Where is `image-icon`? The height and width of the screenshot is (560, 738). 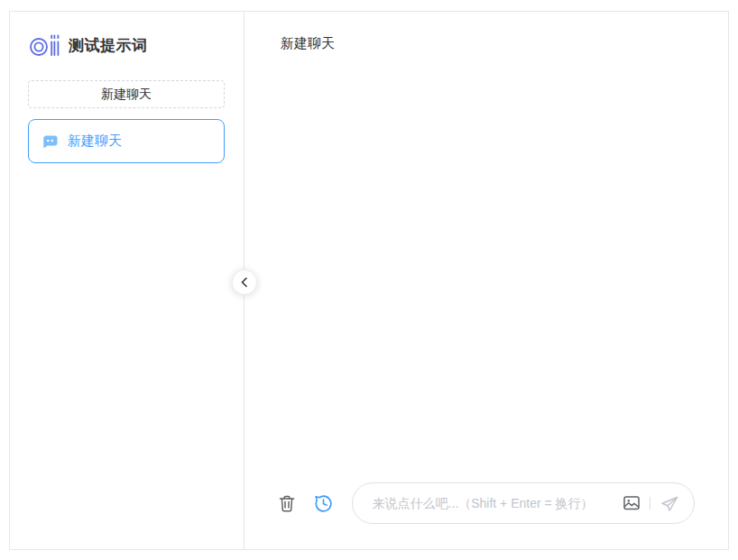 image-icon is located at coordinates (632, 503).